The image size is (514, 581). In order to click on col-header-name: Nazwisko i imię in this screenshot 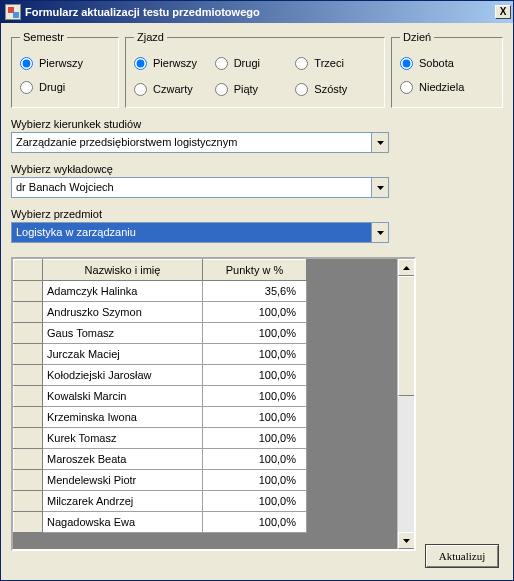, I will do `click(123, 270)`.